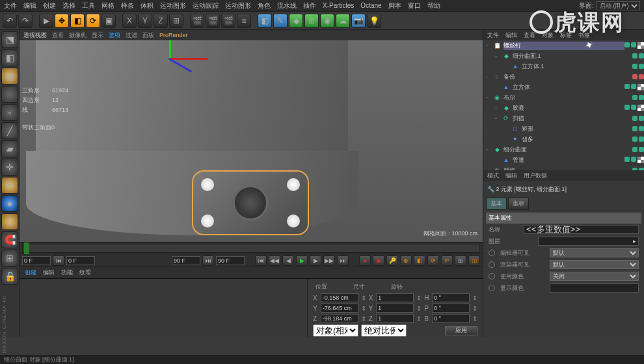 This screenshot has height=364, width=644. Describe the element at coordinates (208, 261) in the screenshot. I see `goto-end-button: ⏭` at that location.